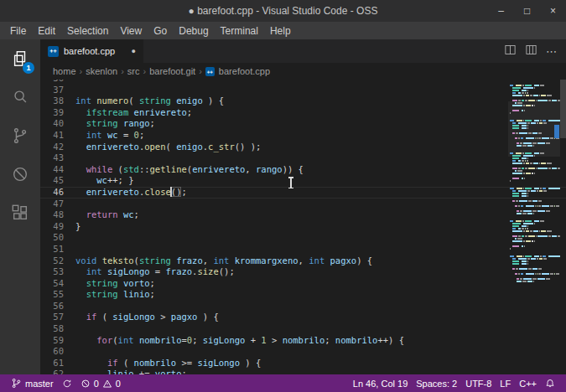  I want to click on menu-view: View, so click(131, 31).